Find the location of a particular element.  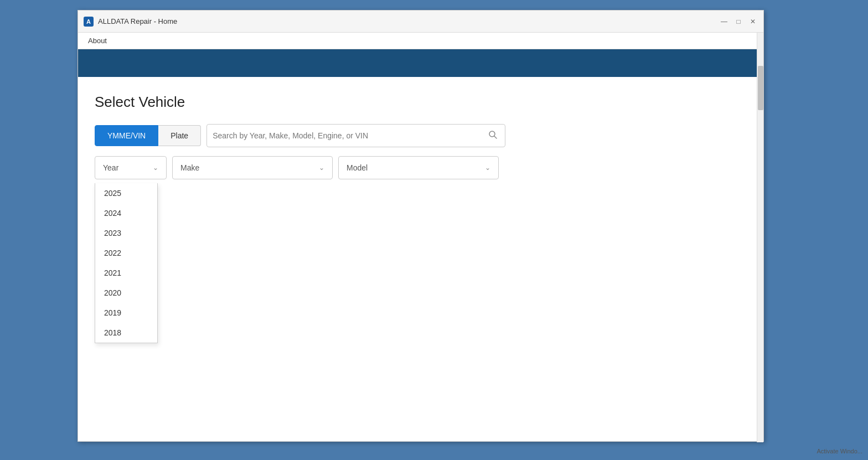

title-bar: A ALLDATA Repair - Home — □ ✕ is located at coordinates (421, 22).